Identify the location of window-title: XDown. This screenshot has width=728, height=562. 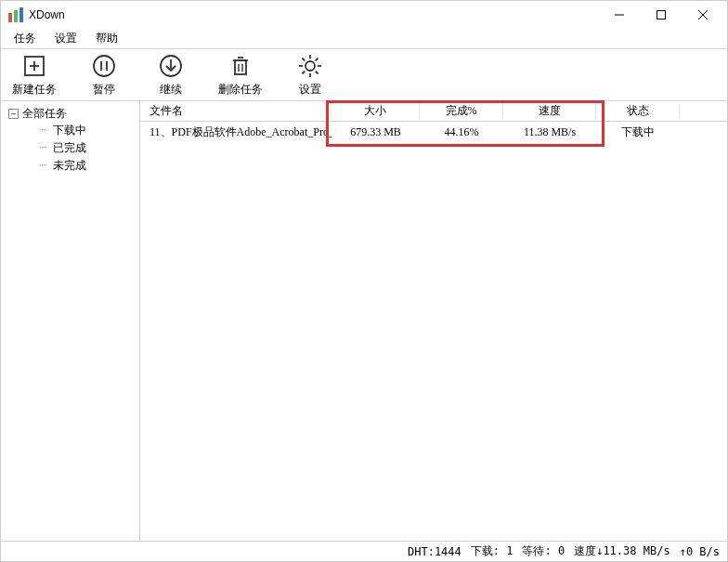
(314, 15).